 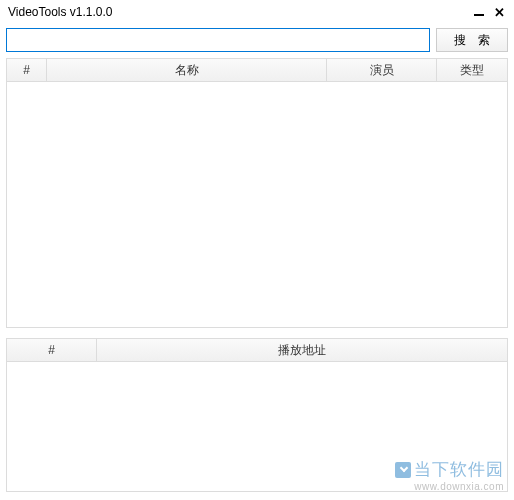 I want to click on col-header-index2: #, so click(x=52, y=350).